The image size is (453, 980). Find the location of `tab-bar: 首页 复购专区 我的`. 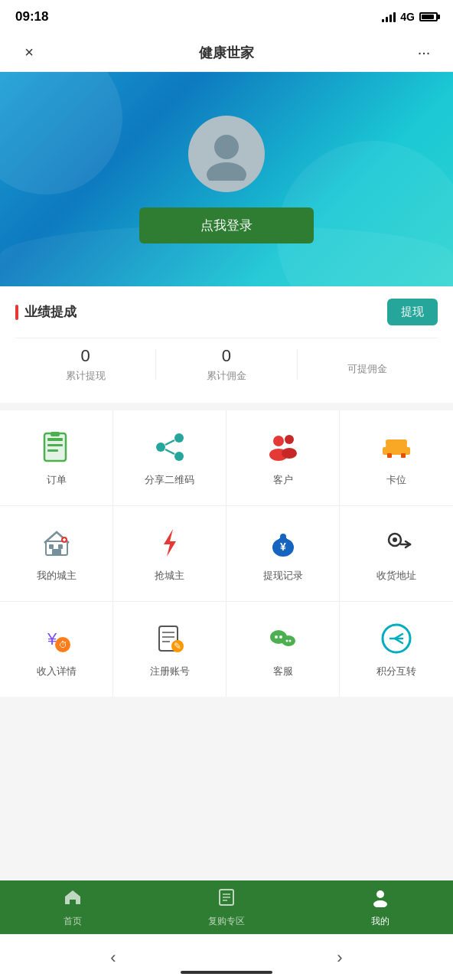

tab-bar: 首页 复购专区 我的 is located at coordinates (226, 907).